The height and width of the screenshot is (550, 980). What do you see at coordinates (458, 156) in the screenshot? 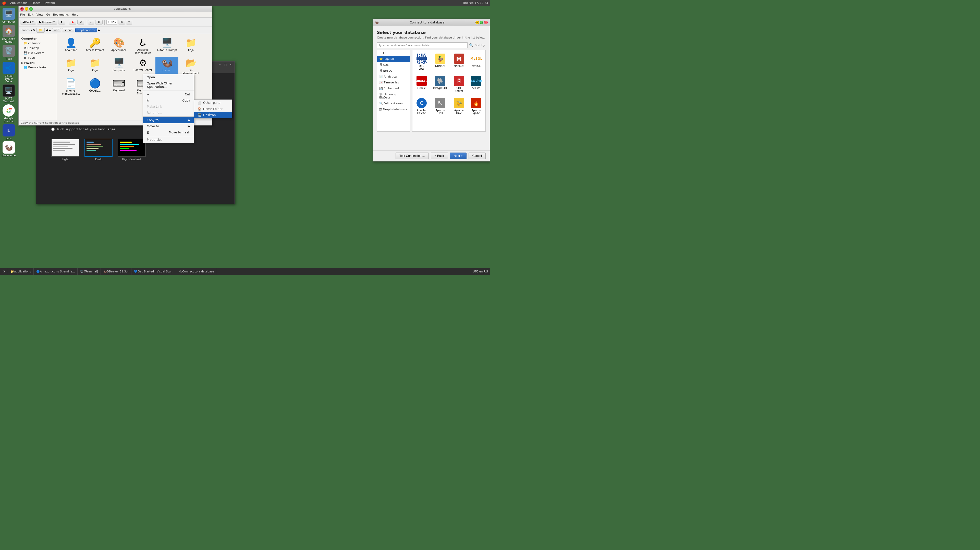
I see `next-btn: Next >` at bounding box center [458, 156].